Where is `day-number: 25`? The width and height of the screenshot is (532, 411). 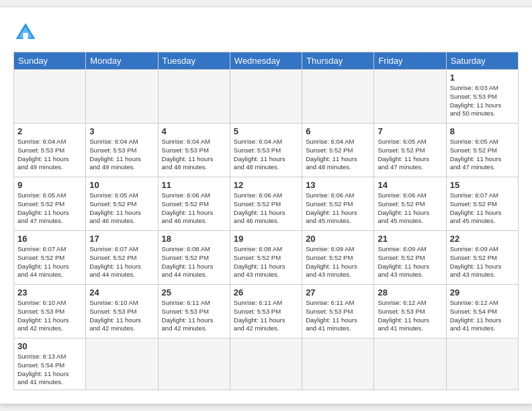
day-number: 25 is located at coordinates (194, 293).